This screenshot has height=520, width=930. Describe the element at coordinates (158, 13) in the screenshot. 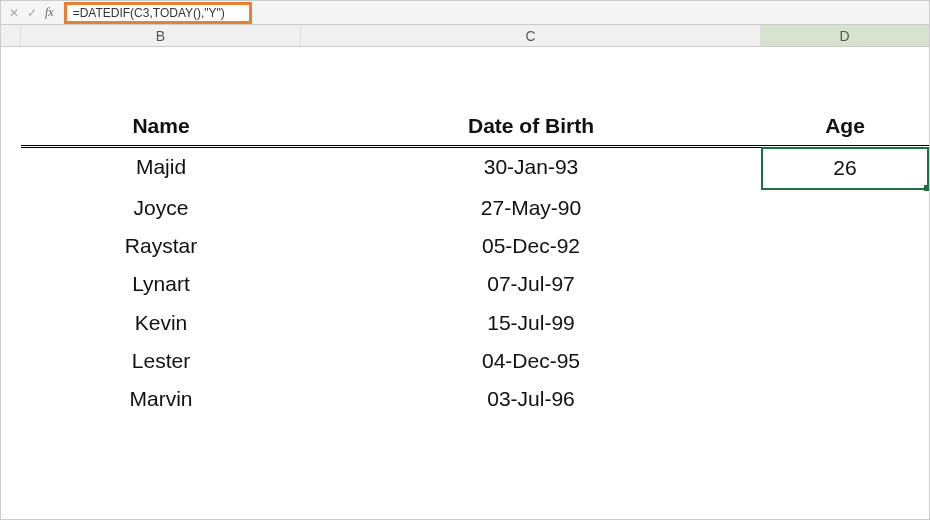

I see `formula-input: =DATEDIF(C3,TODAY(),"Y")` at that location.